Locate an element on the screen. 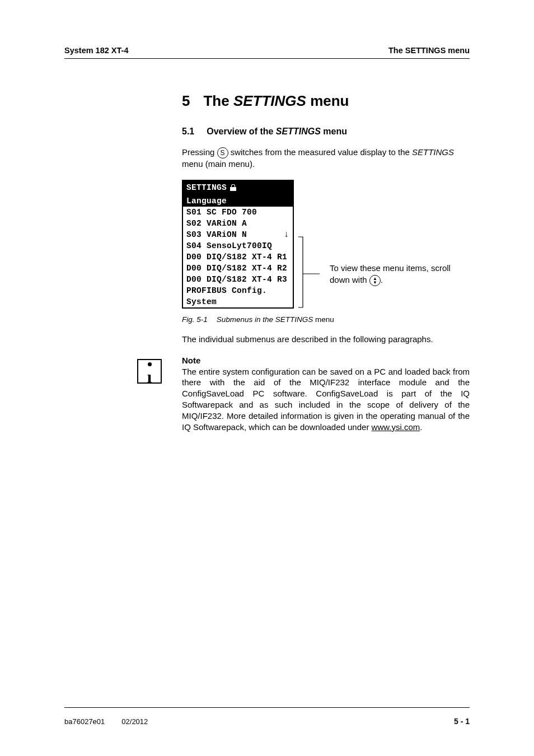 The image size is (534, 756). lcd-row: PROFIBUS Config. is located at coordinates (238, 291).